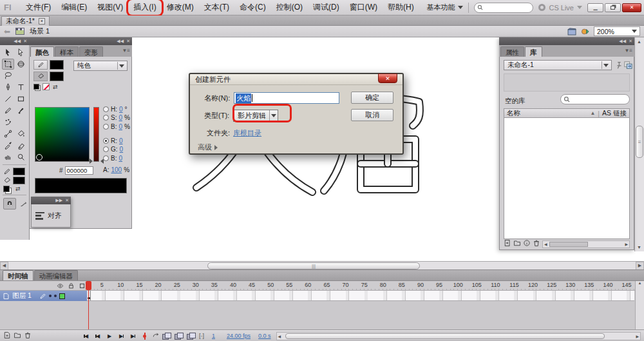 Image resolution: width=644 pixels, height=341 pixels. I want to click on free-transform-tool, so click(8, 64).